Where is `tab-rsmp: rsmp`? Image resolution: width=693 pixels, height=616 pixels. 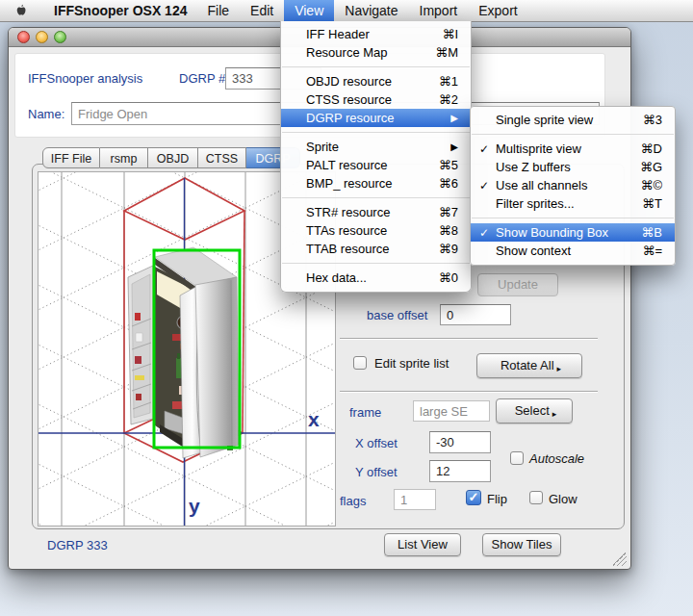 tab-rsmp: rsmp is located at coordinates (124, 158).